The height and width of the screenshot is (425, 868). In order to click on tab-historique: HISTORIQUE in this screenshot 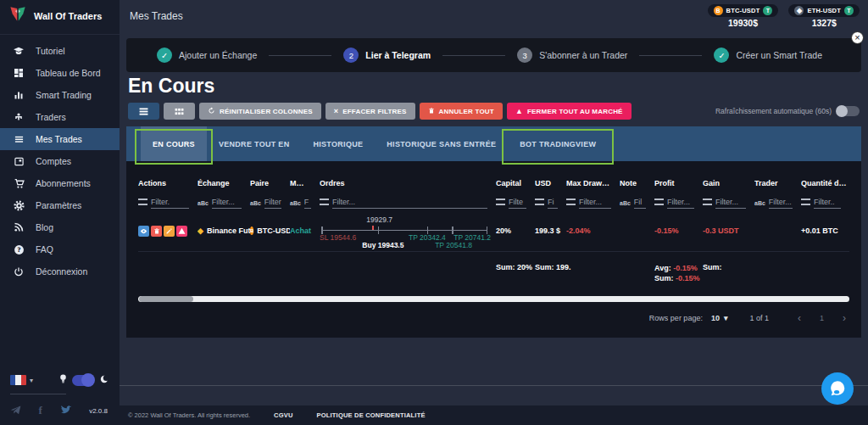, I will do `click(337, 144)`.